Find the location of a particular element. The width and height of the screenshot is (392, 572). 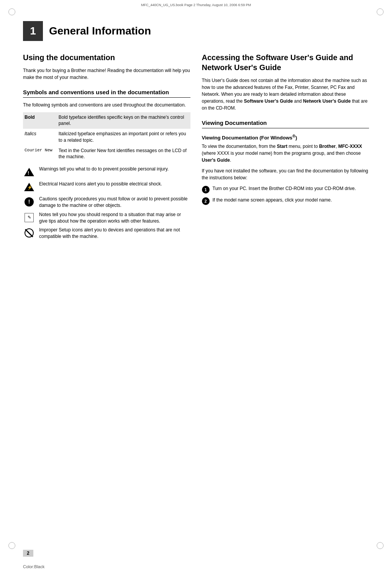

electrical-triangle-shape is located at coordinates (29, 187).